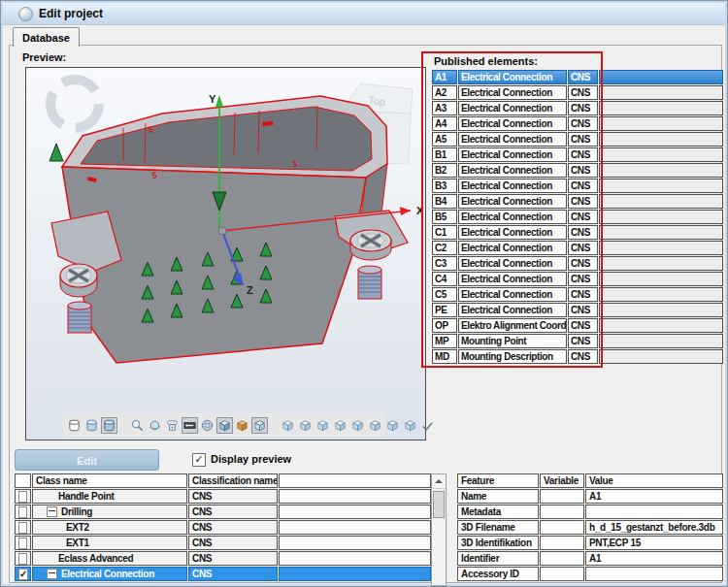 This screenshot has width=728, height=587. I want to click on published-row: C5Electrical ConnectionCNS, so click(578, 295).